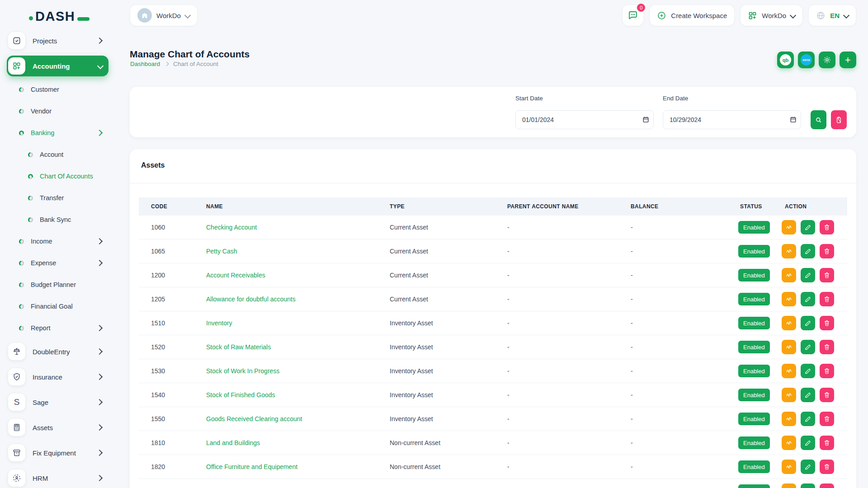  Describe the element at coordinates (786, 60) in the screenshot. I see `quickbooks-button: qb` at that location.